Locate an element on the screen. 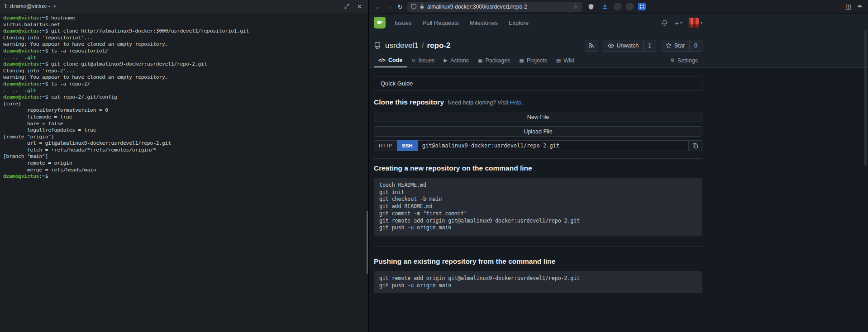 The height and width of the screenshot is (332, 868). bookmark-star-icon: ☆ is located at coordinates (576, 6).